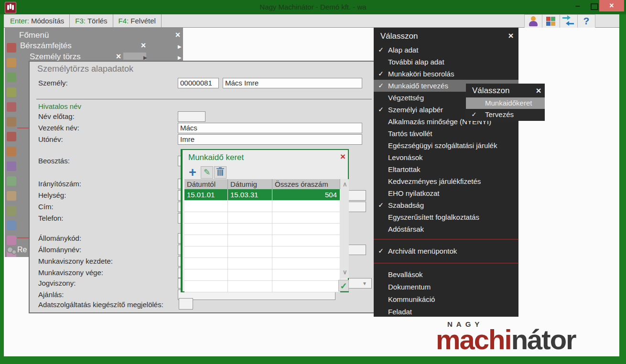  What do you see at coordinates (53, 83) in the screenshot?
I see `field-label-person: Személy:` at bounding box center [53, 83].